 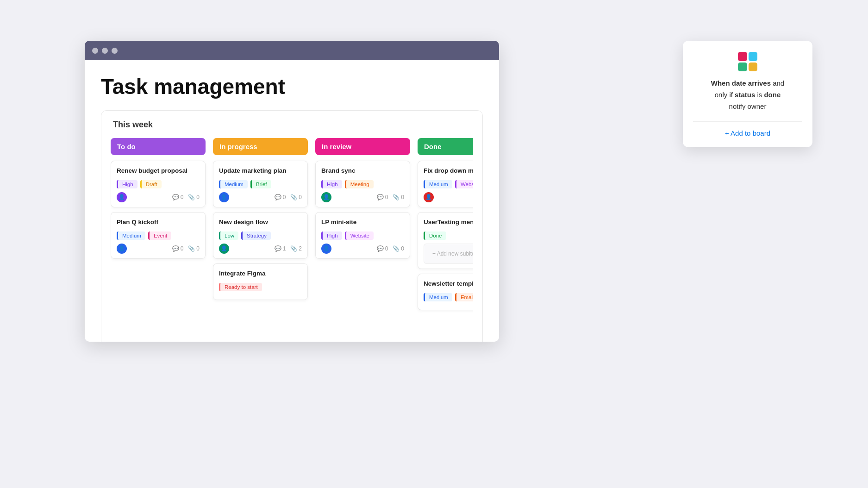 What do you see at coordinates (448, 284) in the screenshot?
I see `card-title: Newsletter template` at bounding box center [448, 284].